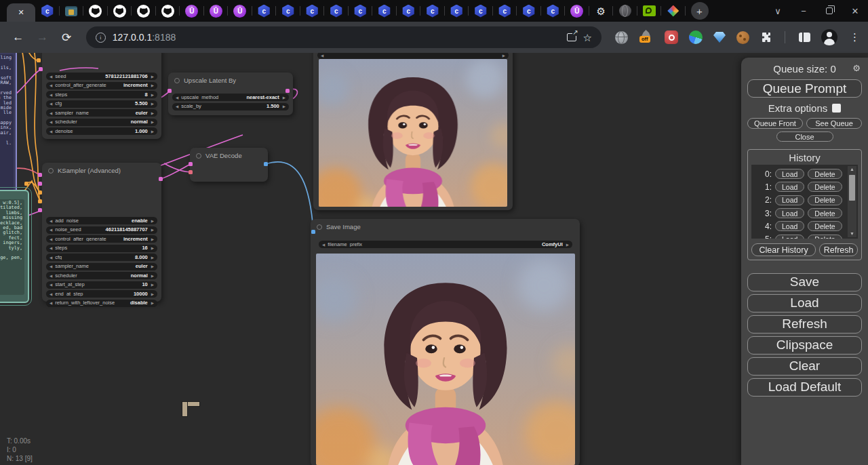  Describe the element at coordinates (102, 122) in the screenshot. I see `widget-scheduler: schedulernormal` at that location.